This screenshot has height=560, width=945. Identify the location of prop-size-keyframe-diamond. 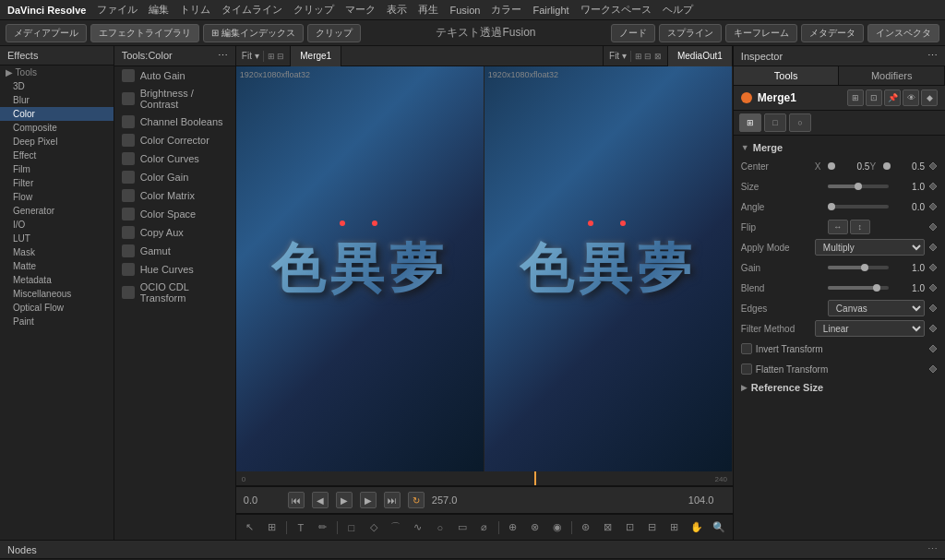
(933, 186).